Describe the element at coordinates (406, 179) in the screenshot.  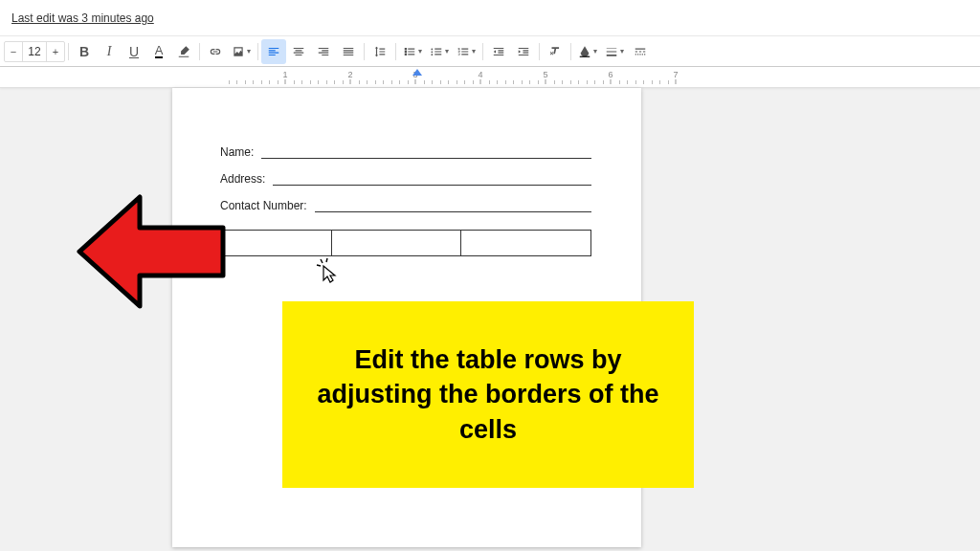
I see `form-row-address: Address:` at that location.